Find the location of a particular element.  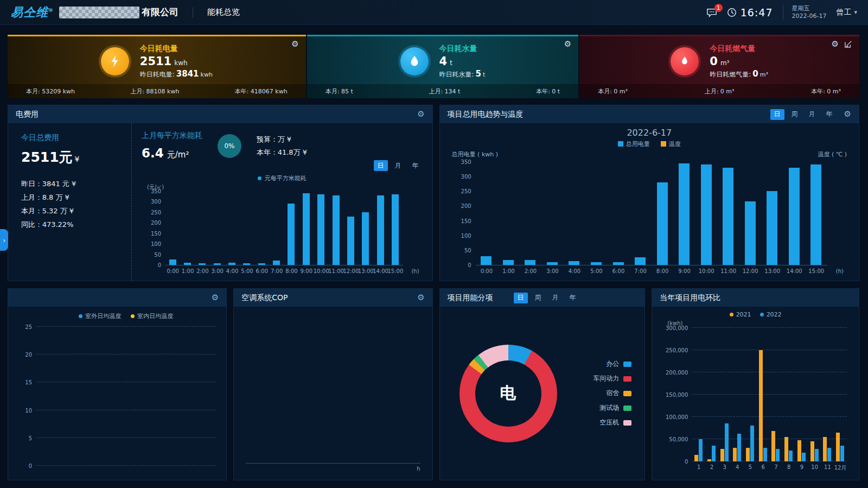

cost-stat-month: 本月 : 5.32 万 ¥ is located at coordinates (76, 211).